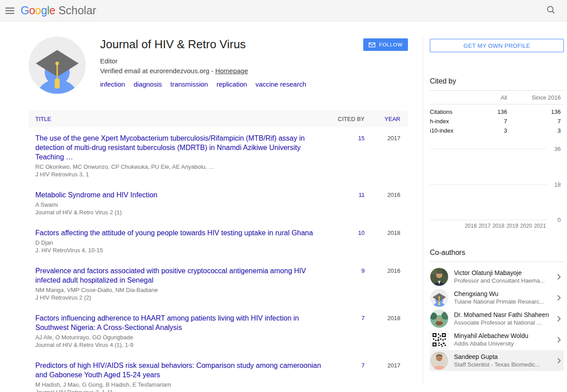  Describe the element at coordinates (231, 84) in the screenshot. I see `interest-tag: replication` at that location.